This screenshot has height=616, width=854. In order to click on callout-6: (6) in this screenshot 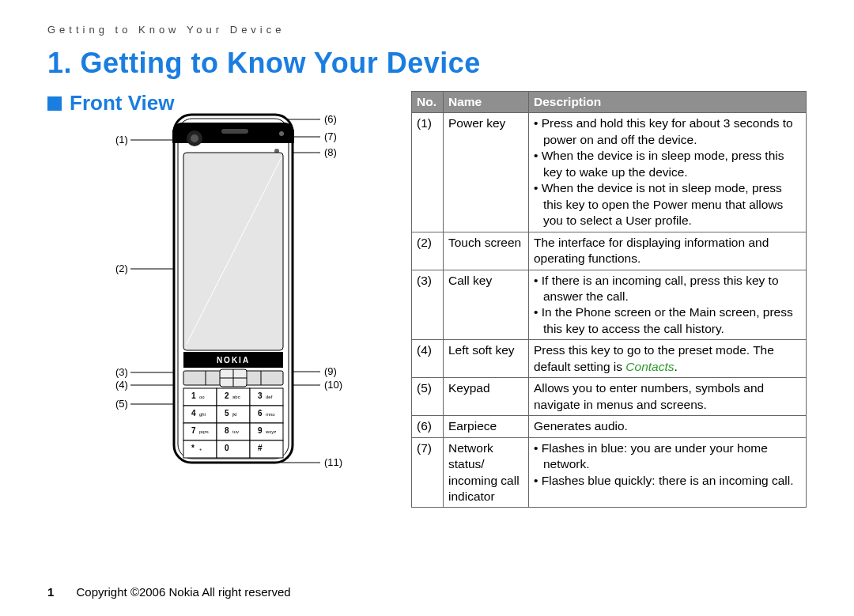, I will do `click(331, 119)`.